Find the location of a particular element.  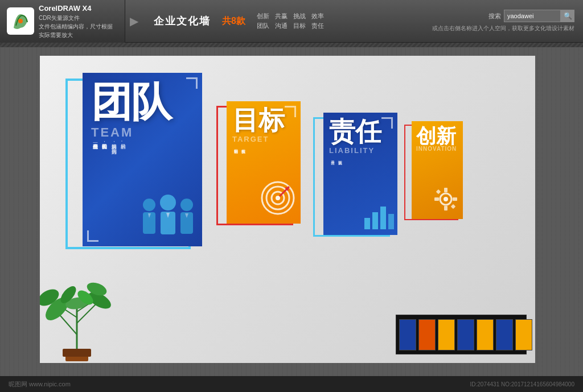

tags-grid: 创新 共赢 挑战 效率 团队 沟通 目标 责任 is located at coordinates (290, 21).